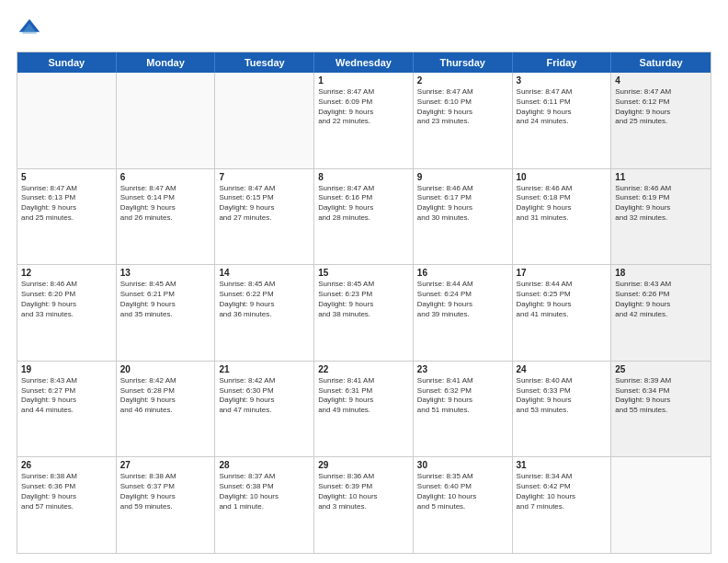 The image size is (728, 563). Describe the element at coordinates (364, 177) in the screenshot. I see `day-number: 8` at that location.